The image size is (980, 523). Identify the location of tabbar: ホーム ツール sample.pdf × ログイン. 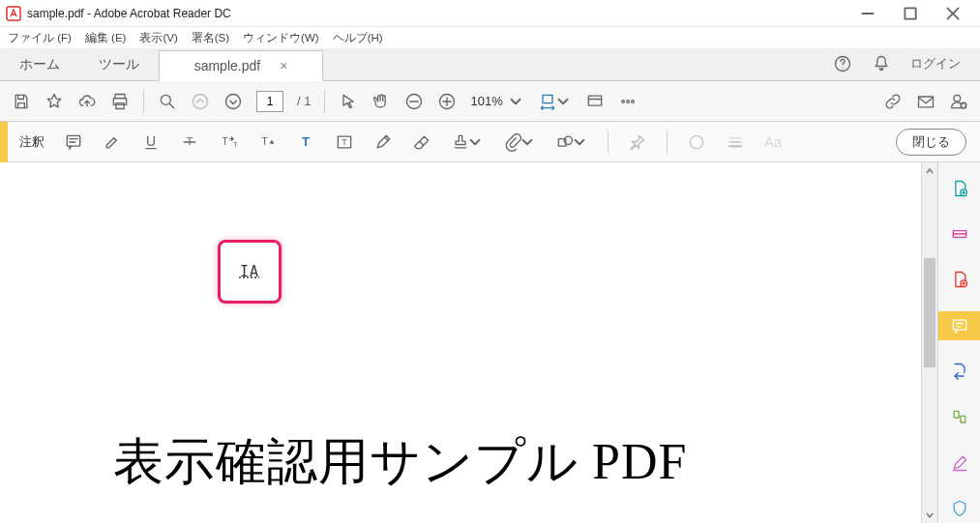
(490, 65).